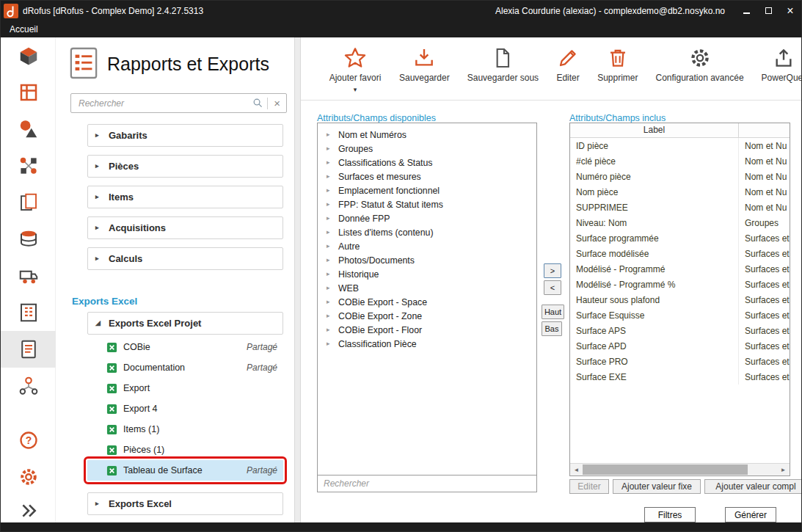 This screenshot has width=802, height=532. What do you see at coordinates (503, 69) in the screenshot?
I see `save-as-button: Sauvegarder sous` at bounding box center [503, 69].